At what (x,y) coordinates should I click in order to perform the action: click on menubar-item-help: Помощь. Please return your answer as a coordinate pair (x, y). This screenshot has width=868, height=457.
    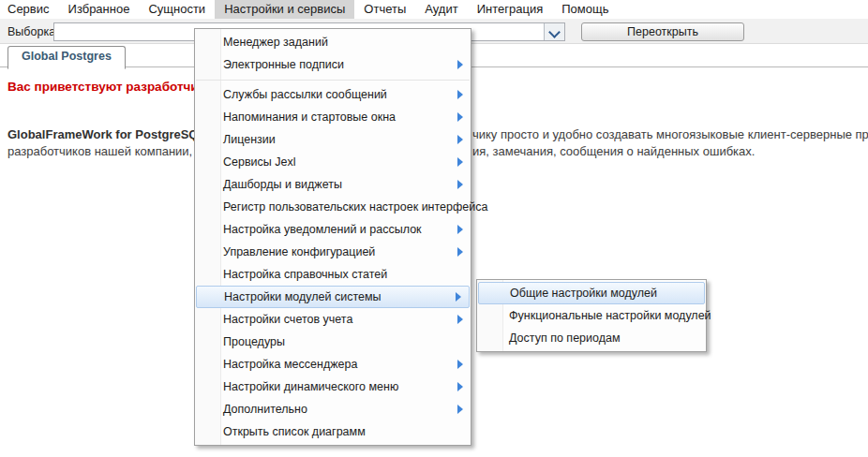
    Looking at the image, I should click on (585, 9).